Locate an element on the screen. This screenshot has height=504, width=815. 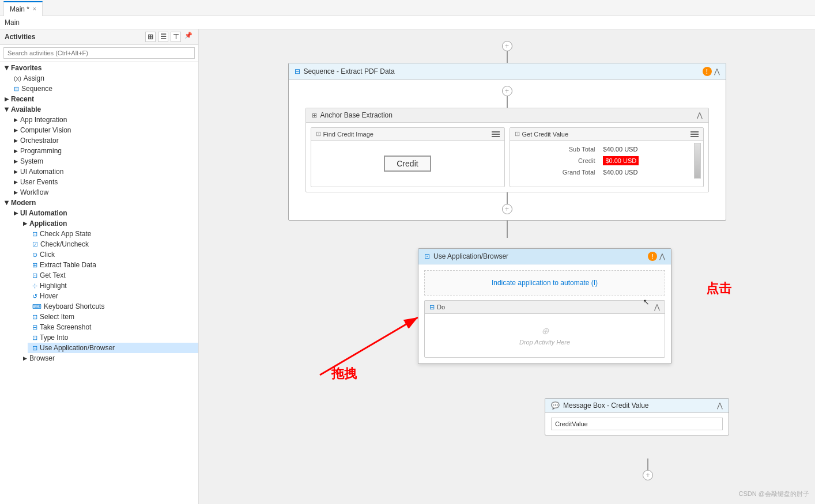
collapse-icon: ⋀ is located at coordinates (717, 71).